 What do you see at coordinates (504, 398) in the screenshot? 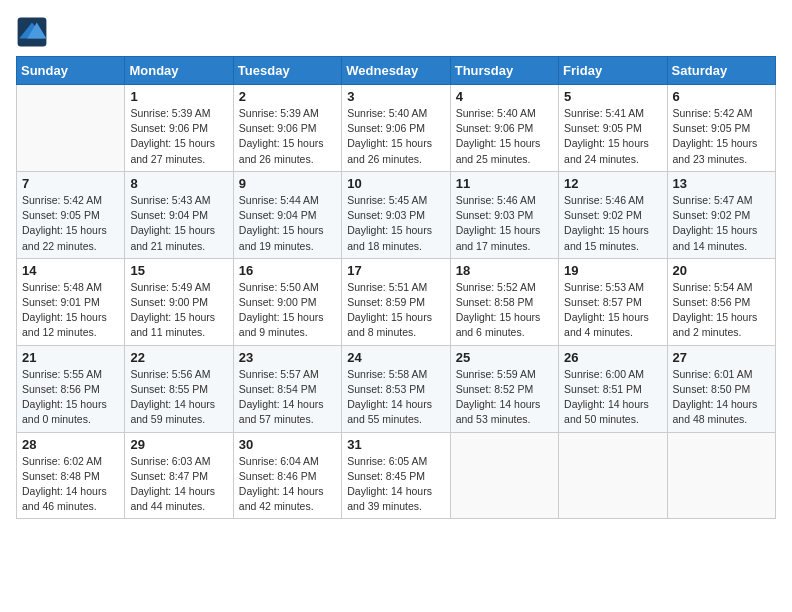
I see `cell-info: Sunrise: 5:59 AM Sunset: 8:52 PM Dayligh…` at bounding box center [504, 398].